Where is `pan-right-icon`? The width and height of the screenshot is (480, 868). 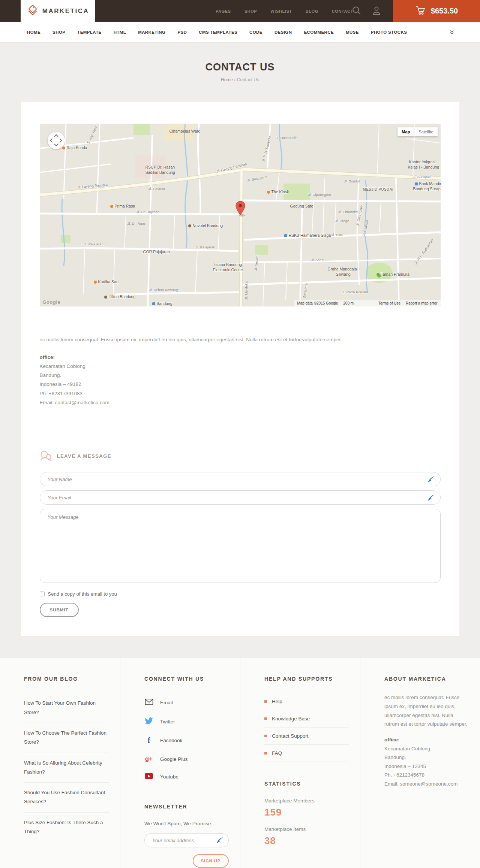
pan-right-icon is located at coordinates (60, 140).